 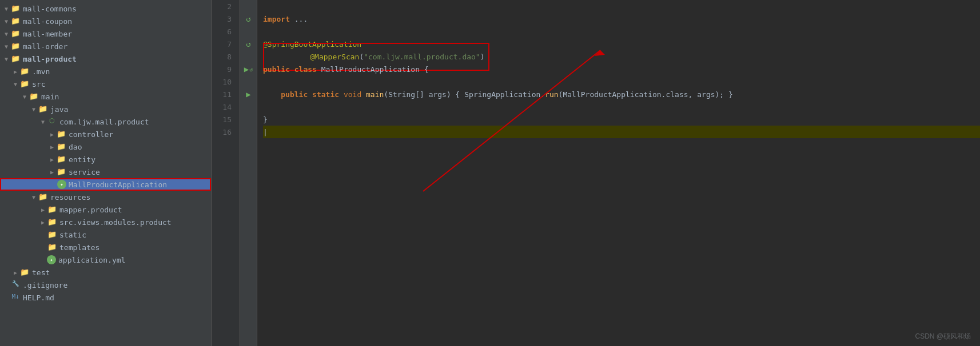 What do you see at coordinates (277, 19) in the screenshot?
I see `import-keyword: import` at bounding box center [277, 19].